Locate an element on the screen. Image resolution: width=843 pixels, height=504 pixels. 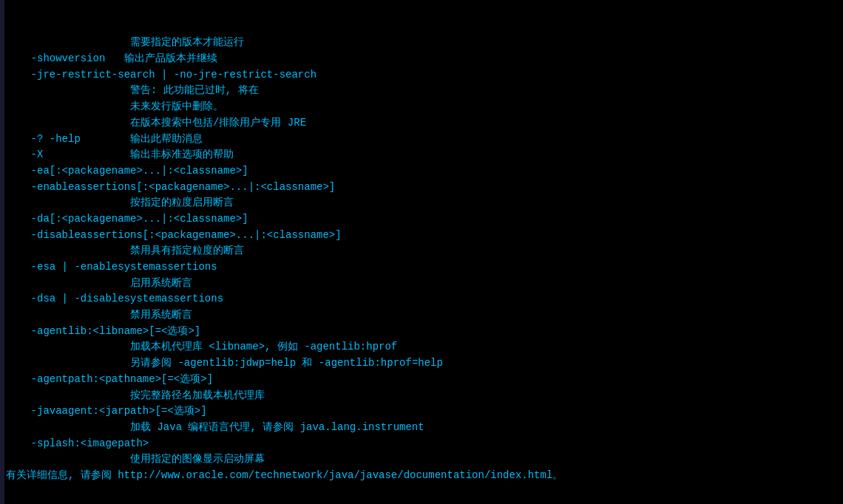
terminal-line: 加载 Java 编程语言代理, 请参阅 java.lang.instrument is located at coordinates (422, 428).